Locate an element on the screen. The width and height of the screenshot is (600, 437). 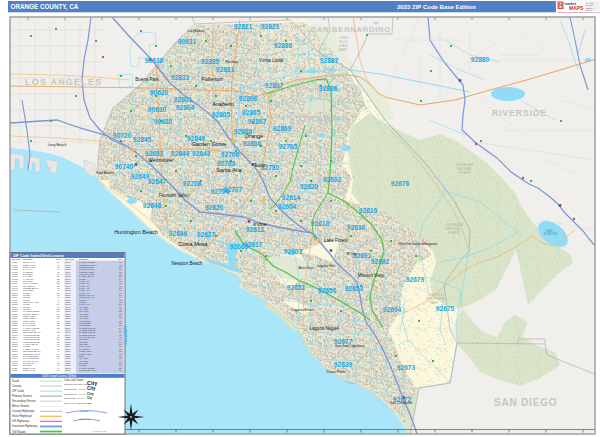
svg-text: 92627 is located at coordinates (206, 234).